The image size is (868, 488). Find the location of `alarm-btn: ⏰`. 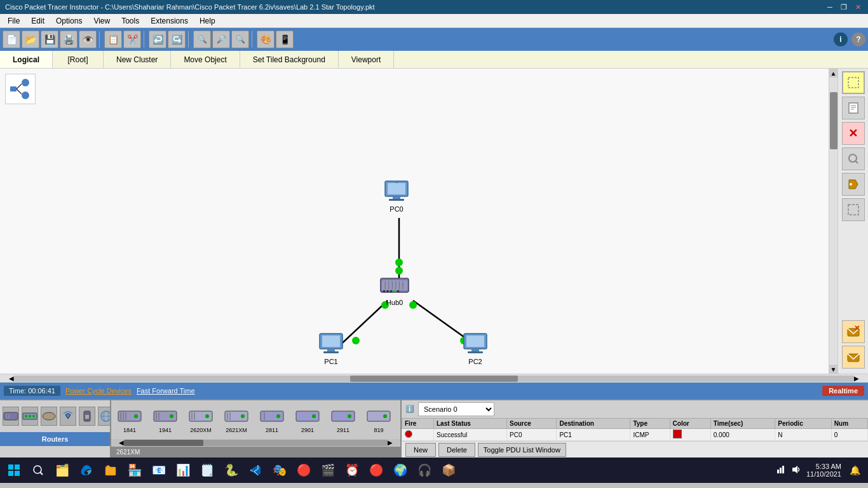

alarm-btn: ⏰ is located at coordinates (352, 470).